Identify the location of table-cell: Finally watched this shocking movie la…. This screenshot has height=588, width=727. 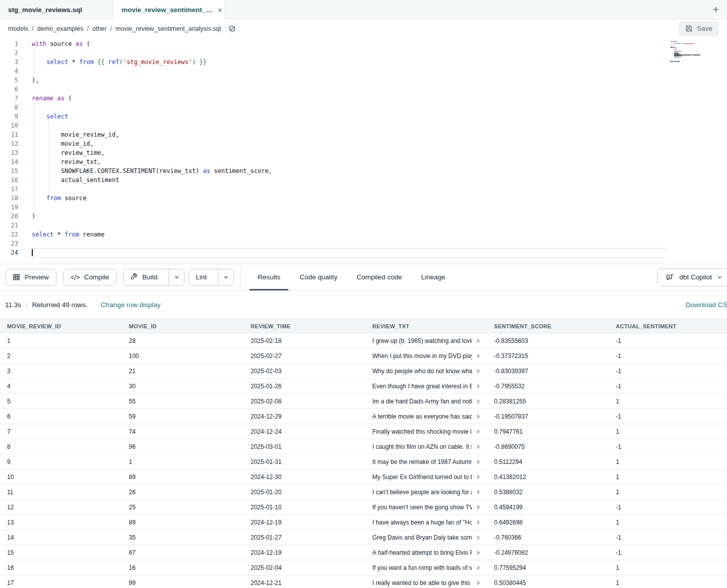
(427, 432).